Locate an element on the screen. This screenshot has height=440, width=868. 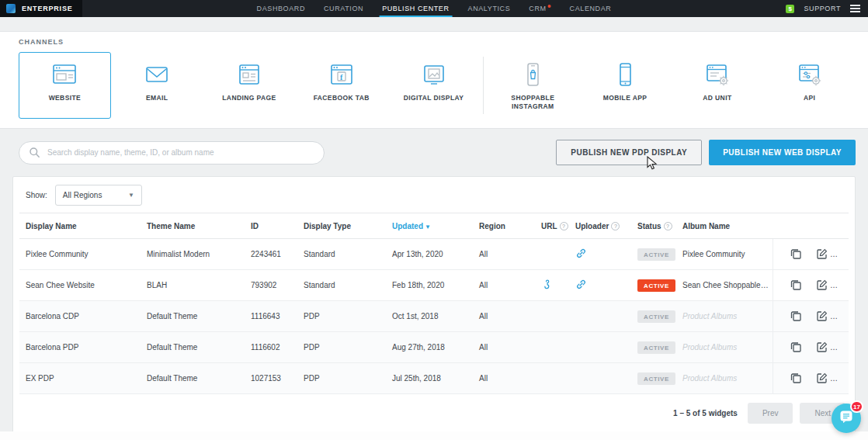
billing-status-icon: $ is located at coordinates (790, 9).